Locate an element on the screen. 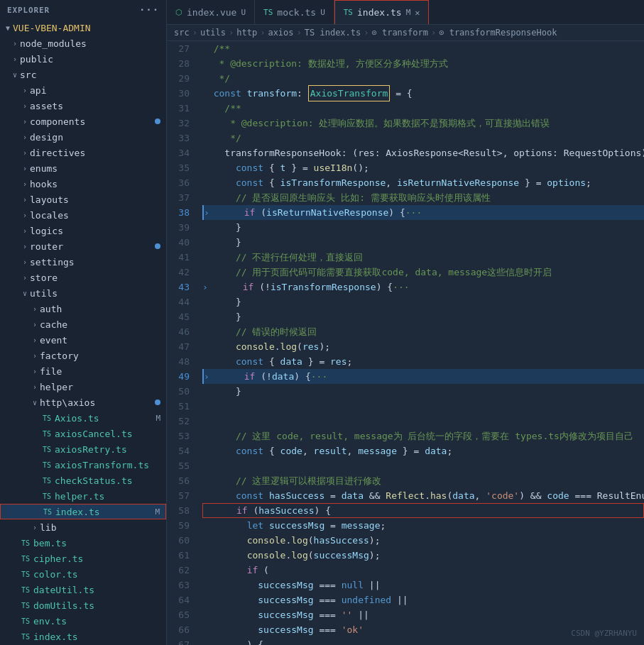 This screenshot has width=644, height=645. ln-58: 58 is located at coordinates (181, 511).